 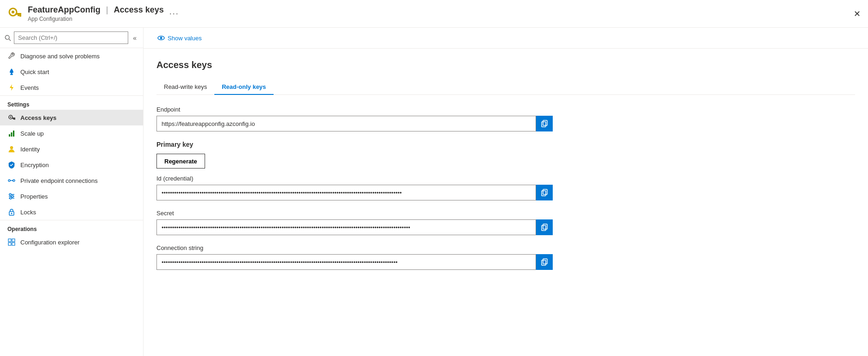 What do you see at coordinates (174, 14) in the screenshot?
I see `more-options-button: ···` at bounding box center [174, 14].